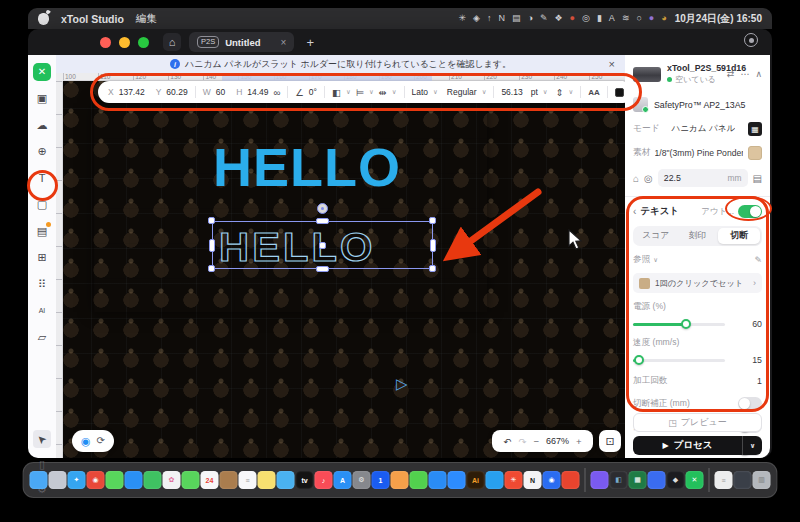  What do you see at coordinates (146, 19) in the screenshot?
I see `menubar-edit-menu: 編集` at bounding box center [146, 19].